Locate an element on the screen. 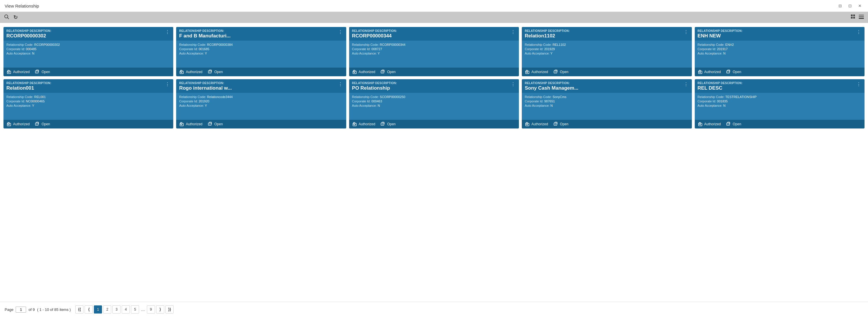  rel-code-field: Relationship Code: SCORP00000250 is located at coordinates (434, 97).